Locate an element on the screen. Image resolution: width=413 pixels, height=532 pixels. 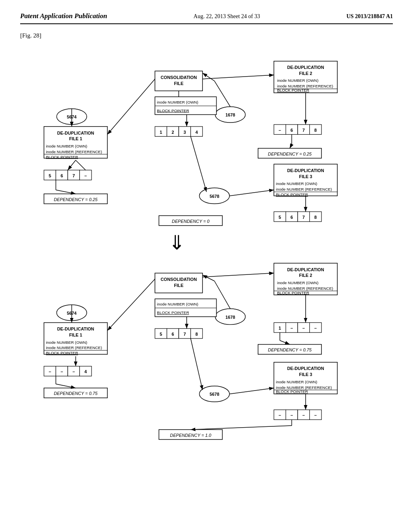
dep-025-file2: DEPENDENCY = 0.25 is located at coordinates (290, 154).